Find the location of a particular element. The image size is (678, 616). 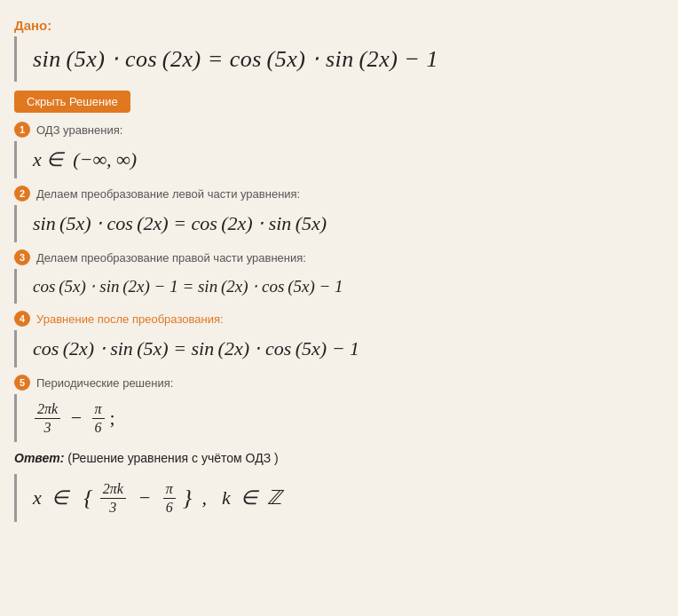

answer-equation: x ∈ { 2πk 3 − π 6 } , k ∈ ℤ is located at coordinates (341, 498).